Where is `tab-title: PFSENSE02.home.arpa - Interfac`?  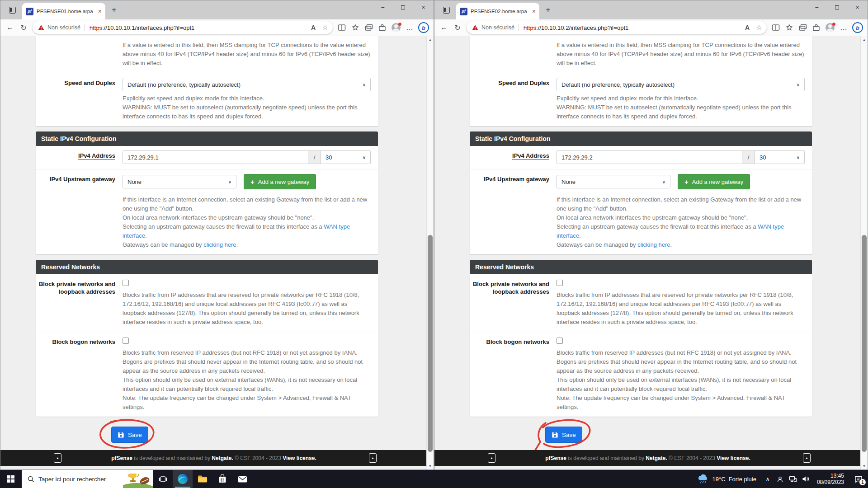 tab-title: PFSENSE02.home.arpa - Interfac is located at coordinates (500, 11).